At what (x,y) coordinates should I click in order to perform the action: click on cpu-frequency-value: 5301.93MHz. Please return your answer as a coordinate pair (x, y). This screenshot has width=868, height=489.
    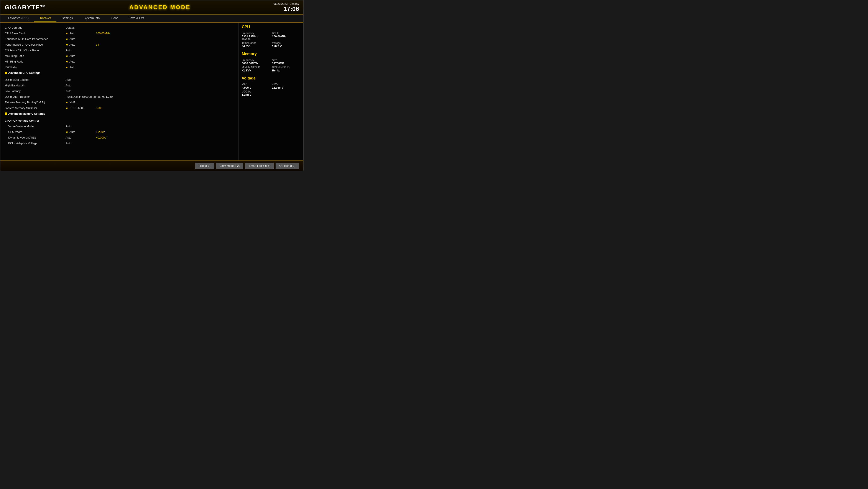
    Looking at the image, I should click on (256, 36).